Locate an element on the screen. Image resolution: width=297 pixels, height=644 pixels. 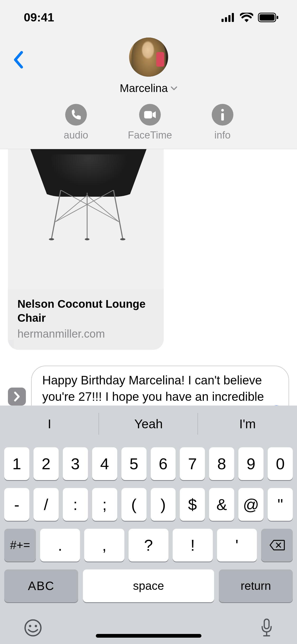
delete-icon is located at coordinates (277, 545).